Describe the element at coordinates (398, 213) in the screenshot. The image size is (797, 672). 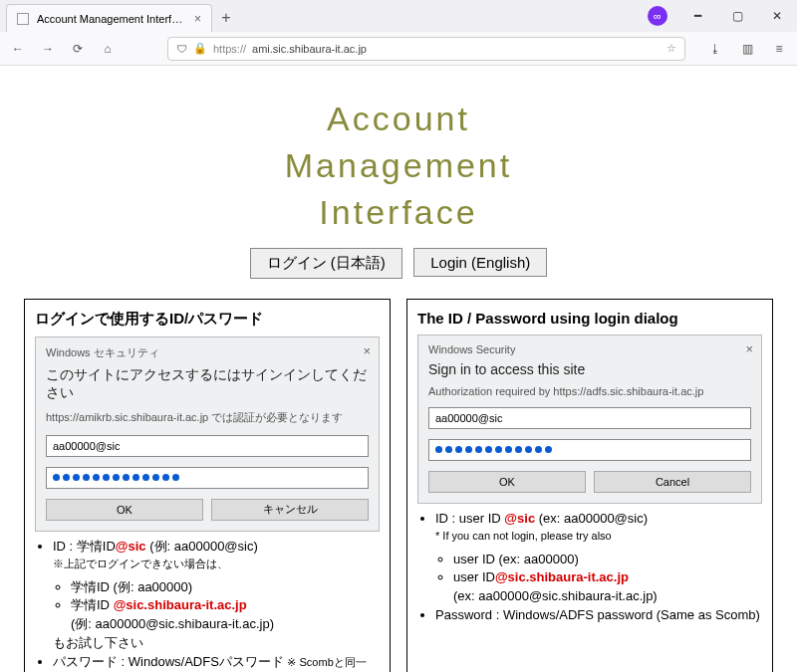
I see `hero-line-3: Interface` at that location.